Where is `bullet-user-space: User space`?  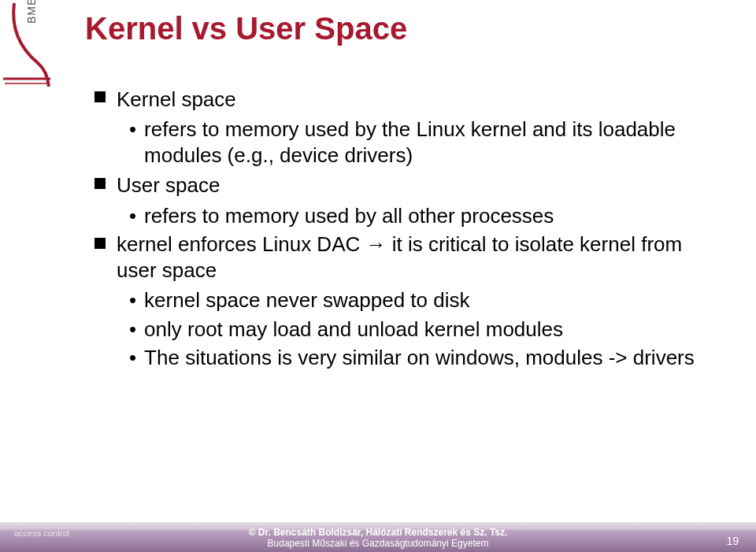
bullet-user-space: User space is located at coordinates (402, 184).